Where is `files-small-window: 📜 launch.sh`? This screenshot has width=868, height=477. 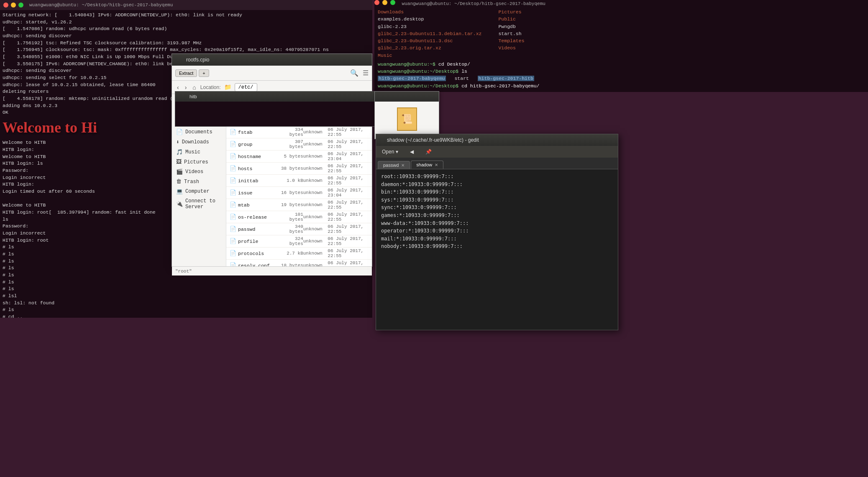 files-small-window: 📜 launch.sh is located at coordinates (407, 115).